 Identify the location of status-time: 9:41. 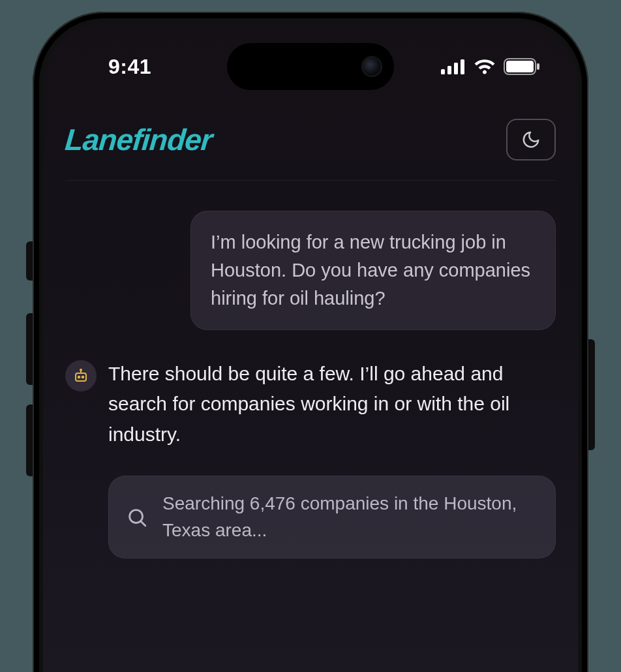
(130, 67).